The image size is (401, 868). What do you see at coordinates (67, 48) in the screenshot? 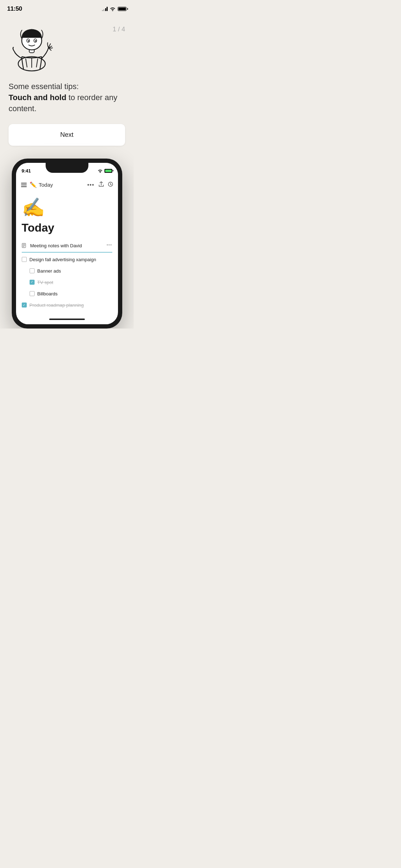
I see `illustration-row: 1 / 4` at bounding box center [67, 48].